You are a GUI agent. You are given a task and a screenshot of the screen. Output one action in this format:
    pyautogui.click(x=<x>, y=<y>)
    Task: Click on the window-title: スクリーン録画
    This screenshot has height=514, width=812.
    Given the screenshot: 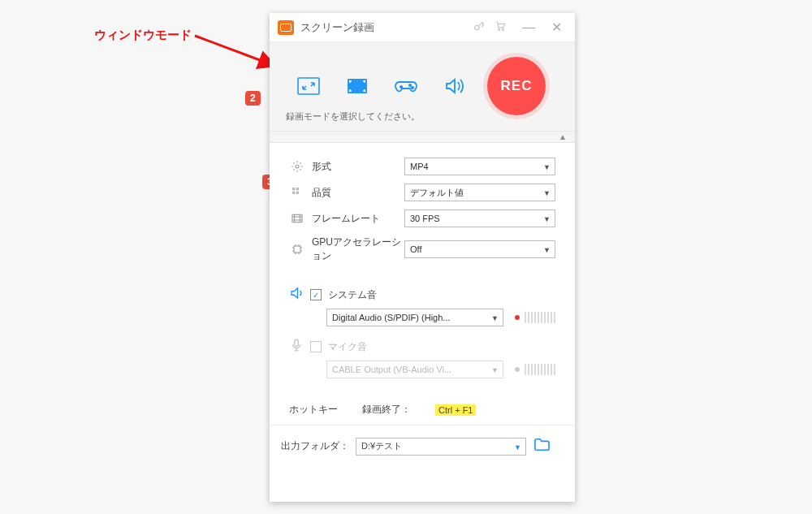 What is the action you would take?
    pyautogui.click(x=383, y=28)
    